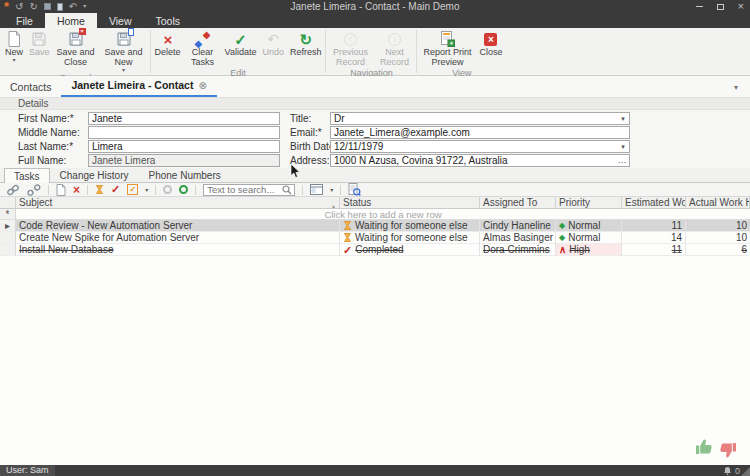 The image size is (750, 476). I want to click on delete-button: × Delete, so click(168, 48).